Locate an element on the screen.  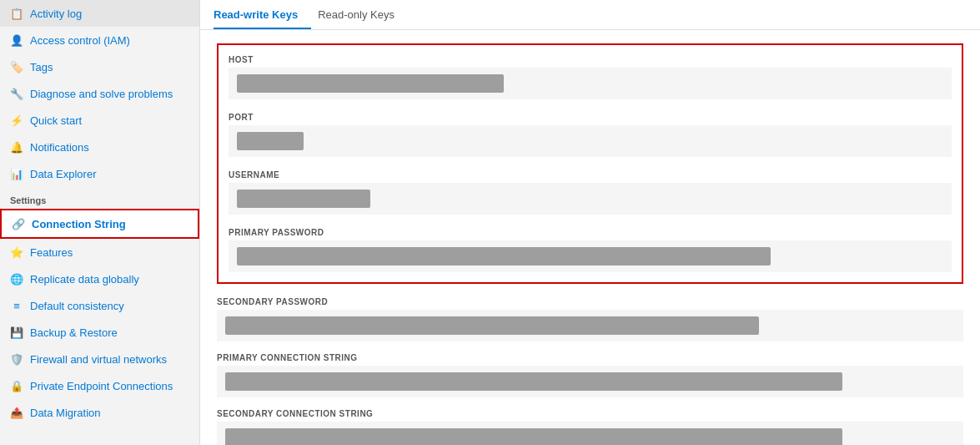
primary-cs-label: PRIMARY CONNECTION STRING is located at coordinates (591, 357).